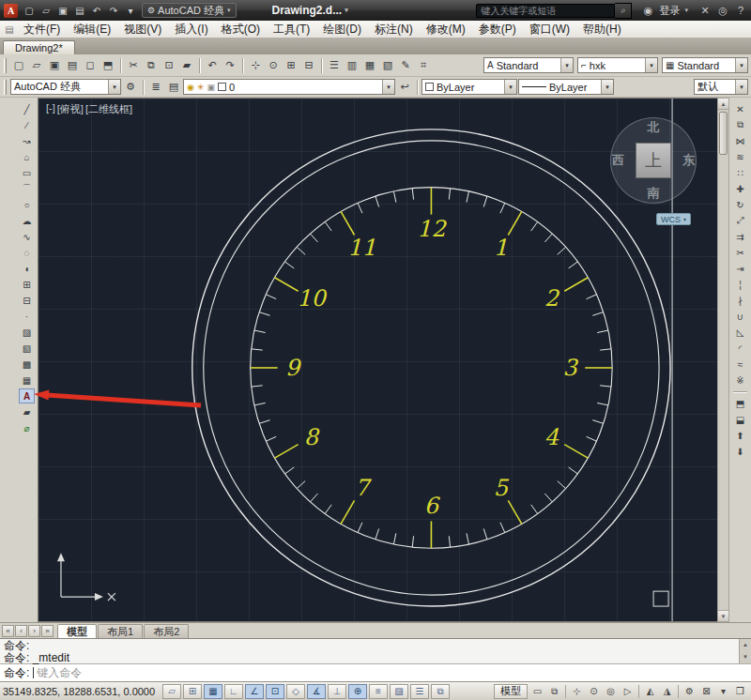  What do you see at coordinates (192, 692) in the screenshot?
I see `snap-mode-icon: ⊞` at bounding box center [192, 692].